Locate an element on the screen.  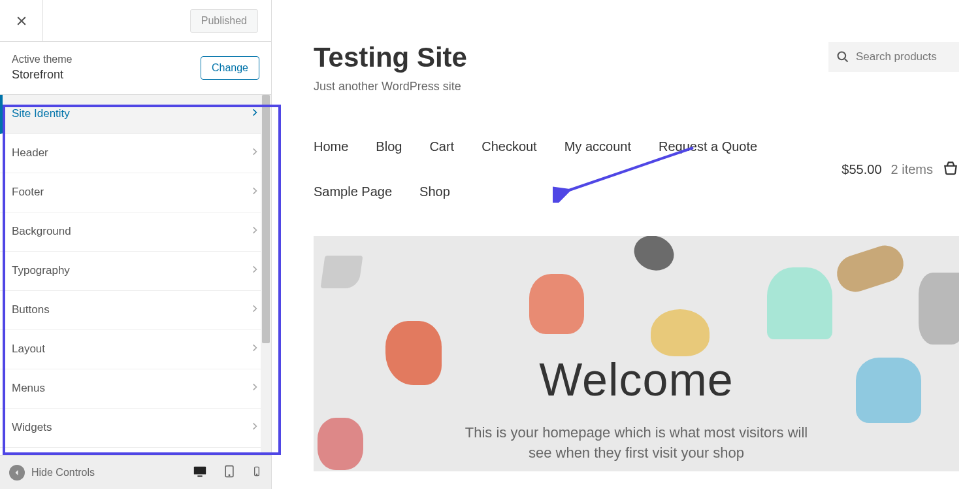
customizer-panel-buttons: Buttons is located at coordinates (136, 311).